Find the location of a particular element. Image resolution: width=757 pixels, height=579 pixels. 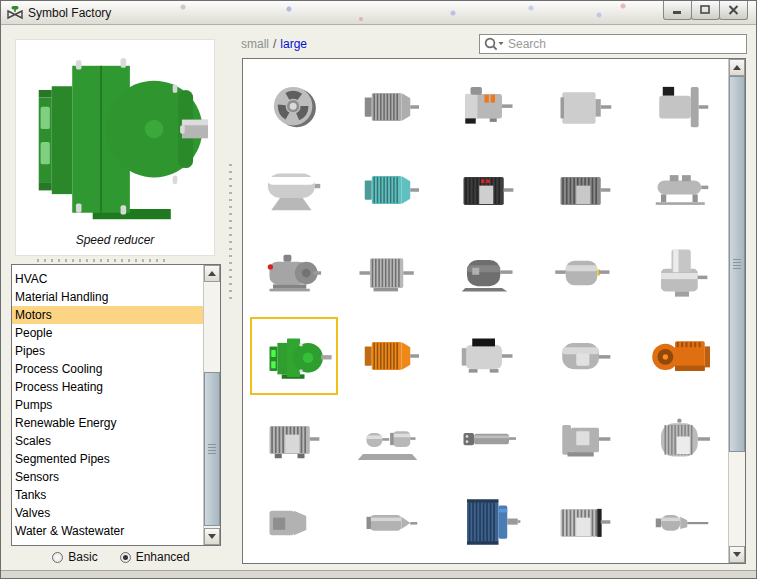

grid-scrollbar is located at coordinates (736, 311).